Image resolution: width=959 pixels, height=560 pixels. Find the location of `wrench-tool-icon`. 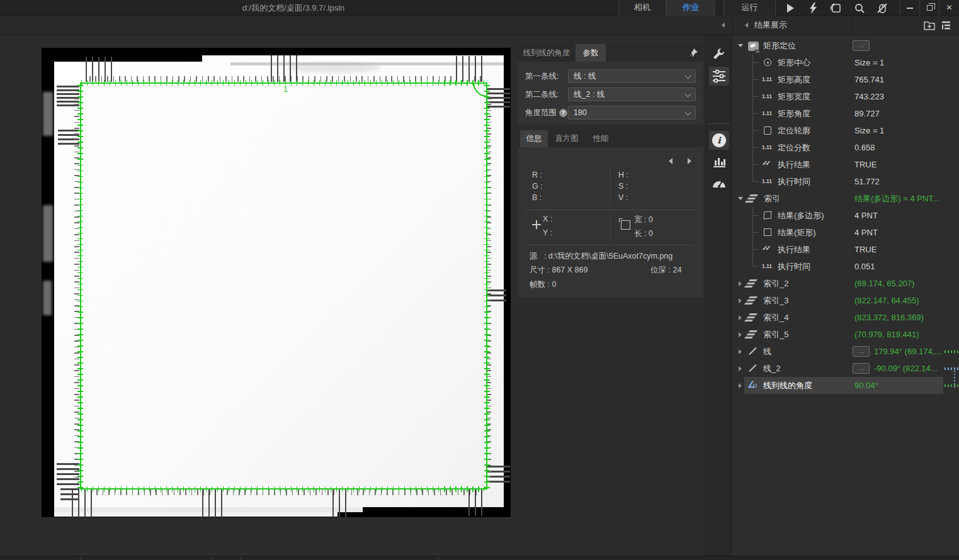

wrench-tool-icon is located at coordinates (719, 55).